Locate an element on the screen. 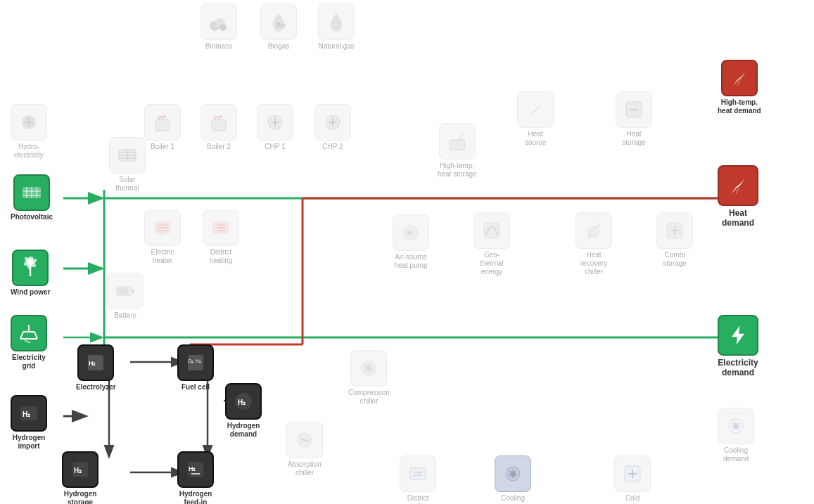 This screenshot has width=814, height=504. heat-demand-icon is located at coordinates (738, 186).